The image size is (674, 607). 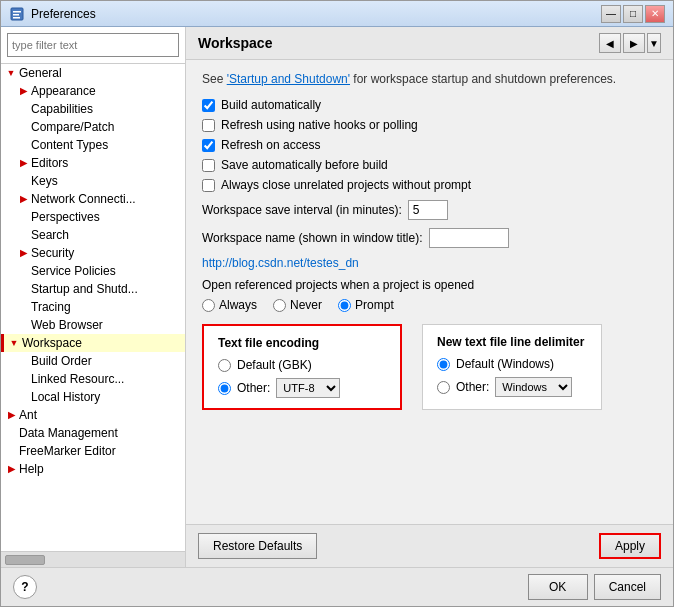 I want to click on newline-default-input, so click(x=444, y=364).